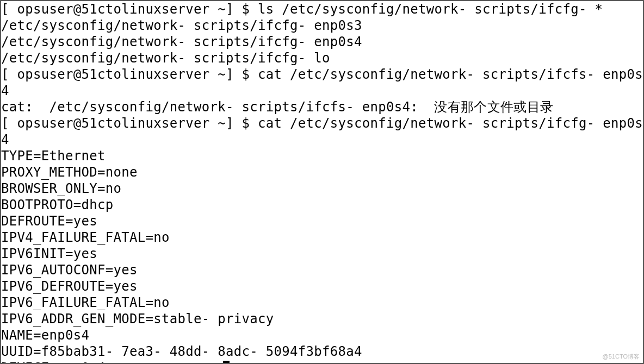 This screenshot has width=644, height=364. Describe the element at coordinates (621, 357) in the screenshot. I see `watermark-label: @51CTO博客` at that location.